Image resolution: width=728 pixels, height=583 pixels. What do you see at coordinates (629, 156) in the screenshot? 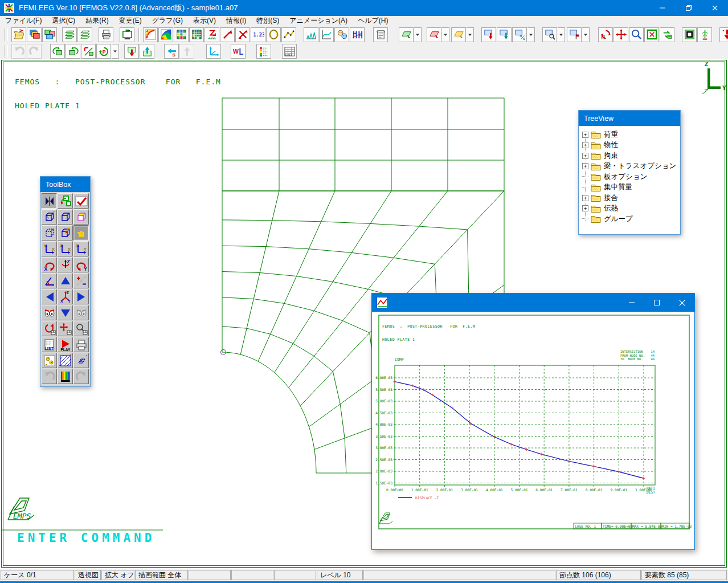
I see `tree-item: +拘束` at bounding box center [629, 156].